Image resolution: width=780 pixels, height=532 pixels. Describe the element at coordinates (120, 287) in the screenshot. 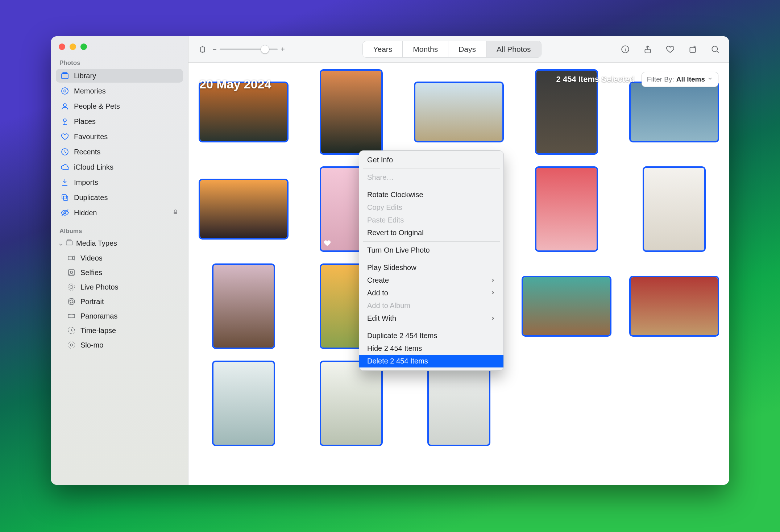

I see `sidebar-item-live-photos: Live Photos` at that location.